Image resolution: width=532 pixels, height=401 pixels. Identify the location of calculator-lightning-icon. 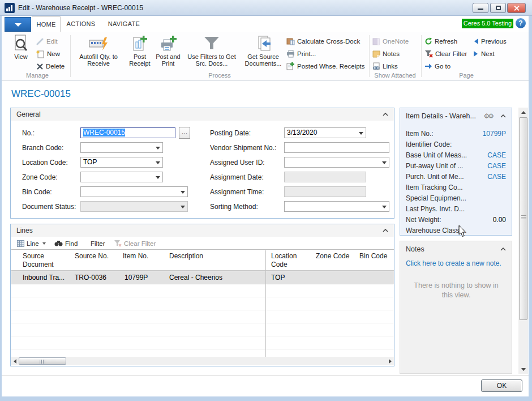
(98, 44).